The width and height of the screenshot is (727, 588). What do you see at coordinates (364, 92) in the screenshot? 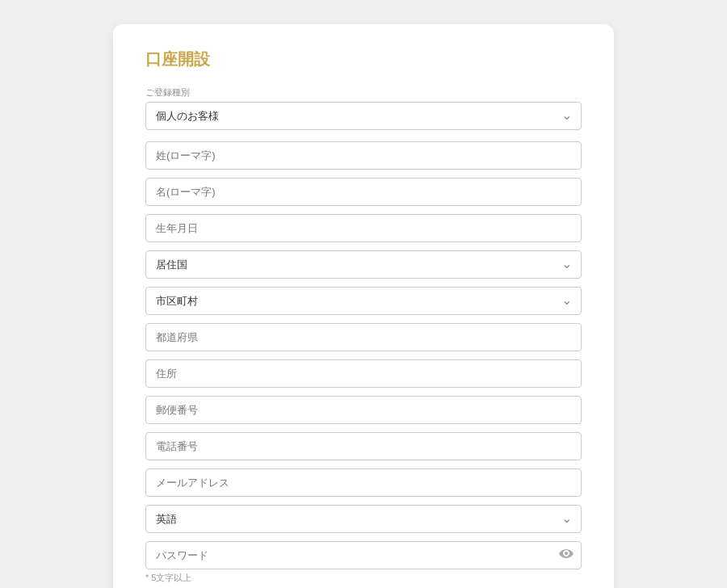
I see `registration-type-label: ご登録種別` at bounding box center [364, 92].